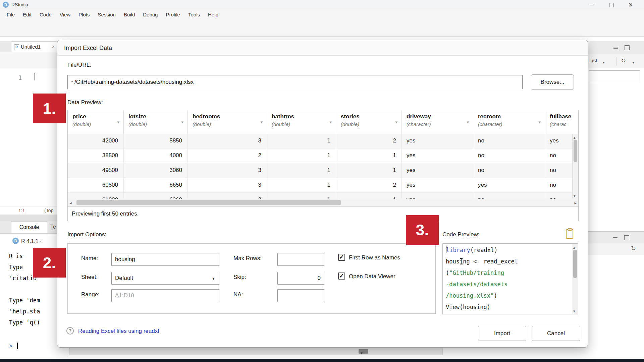  Describe the element at coordinates (70, 203) in the screenshot. I see `scroll-left-icon` at that location.